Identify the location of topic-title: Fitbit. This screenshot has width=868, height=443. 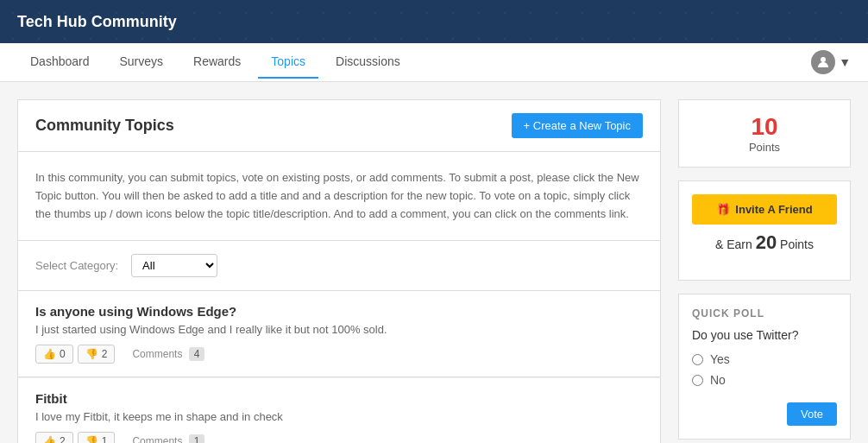
(339, 399).